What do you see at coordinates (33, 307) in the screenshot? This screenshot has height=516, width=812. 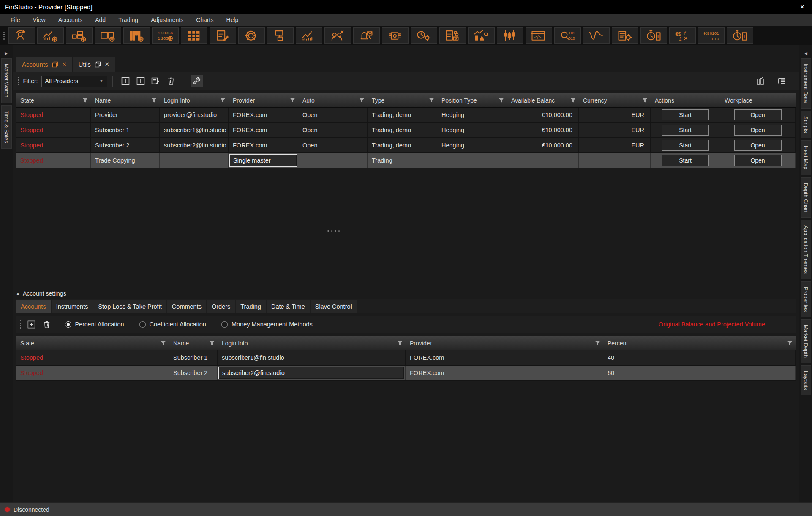 I see `settings-tab-accounts: Accounts` at bounding box center [33, 307].